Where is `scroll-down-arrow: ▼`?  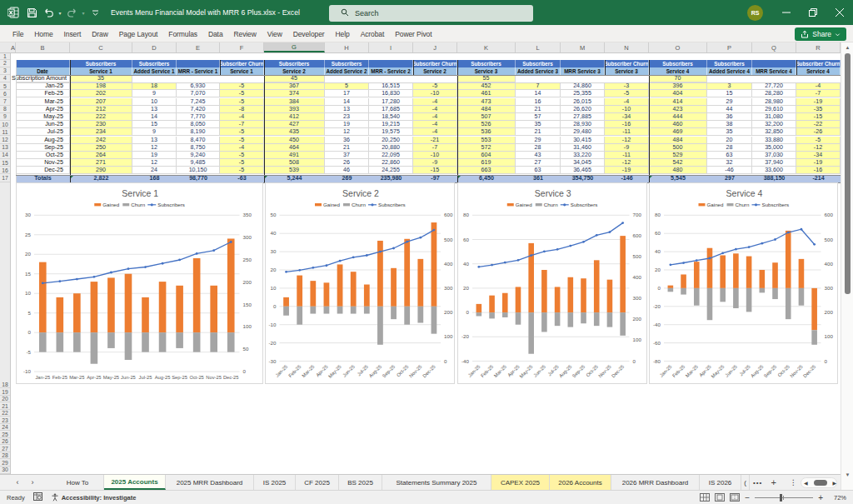
scroll-down-arrow: ▼ is located at coordinates (847, 475).